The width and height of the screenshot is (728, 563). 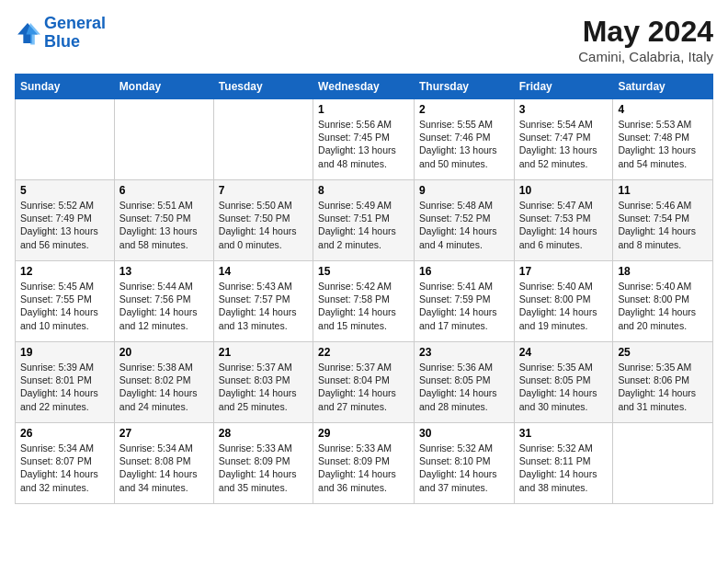 I want to click on calendar-cell: 6Sunrise: 5:51 AM Sunset: 7:50 PM Daylig…, so click(x=164, y=221).